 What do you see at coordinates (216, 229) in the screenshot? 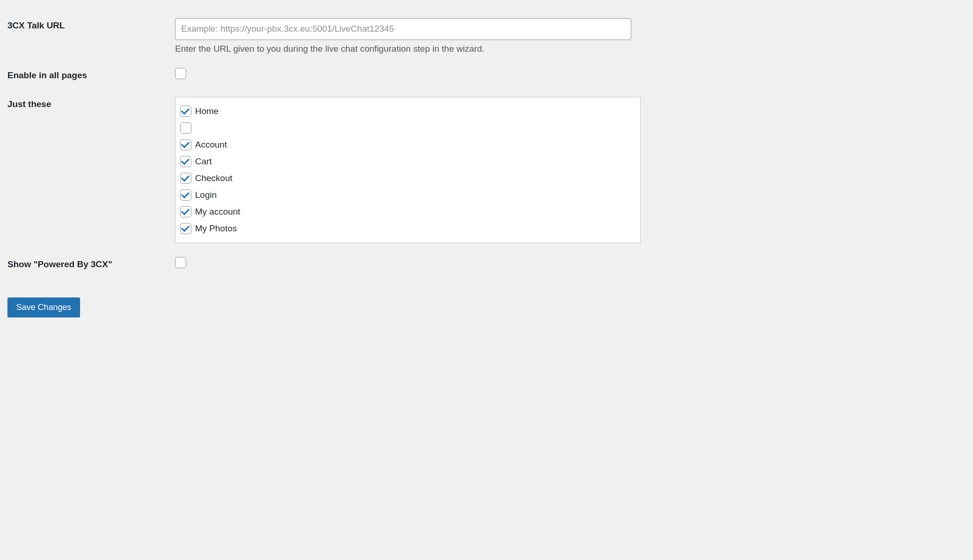
I see `page-item-label: My Photos` at bounding box center [216, 229].